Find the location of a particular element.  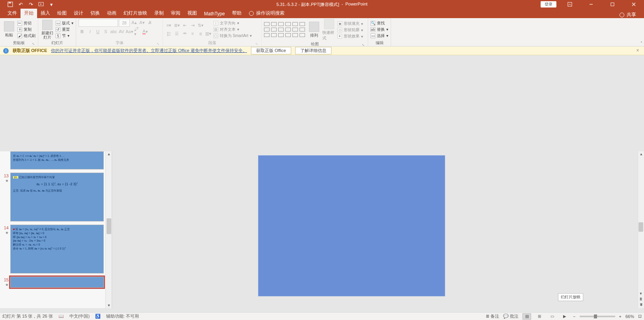

previous-slide-button: ⯭ is located at coordinates (641, 300).